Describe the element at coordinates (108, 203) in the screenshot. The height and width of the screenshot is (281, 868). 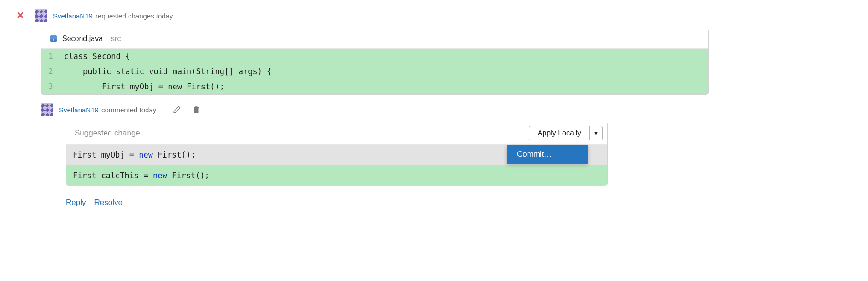
I see `resolve-link: Resolve` at that location.